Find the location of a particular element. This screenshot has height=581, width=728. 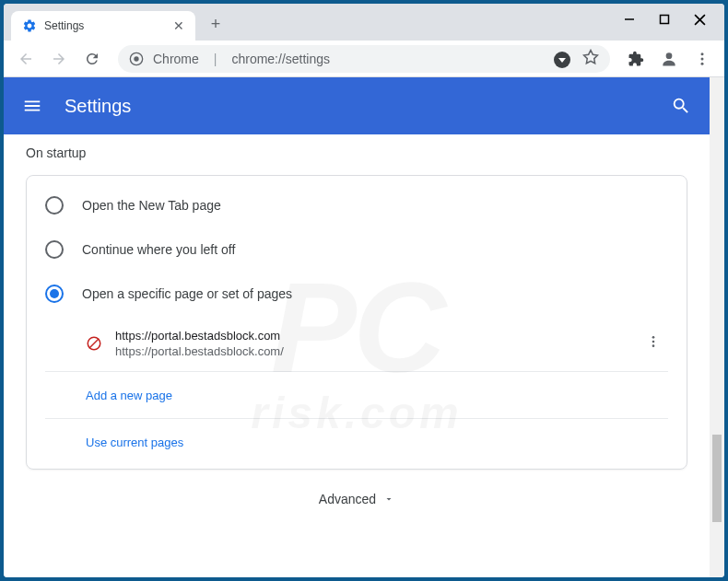

search-icon is located at coordinates (681, 106).